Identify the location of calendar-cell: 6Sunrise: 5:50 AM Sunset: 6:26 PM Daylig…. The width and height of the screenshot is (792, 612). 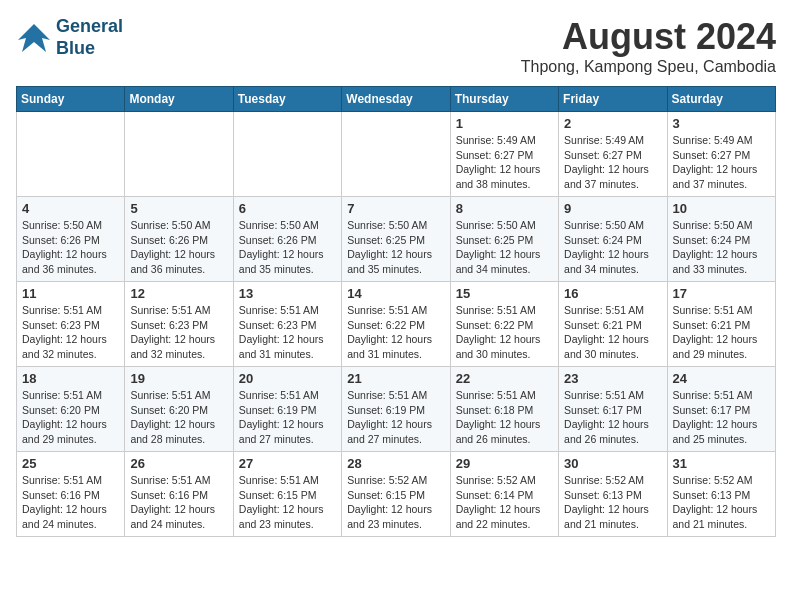
(287, 240).